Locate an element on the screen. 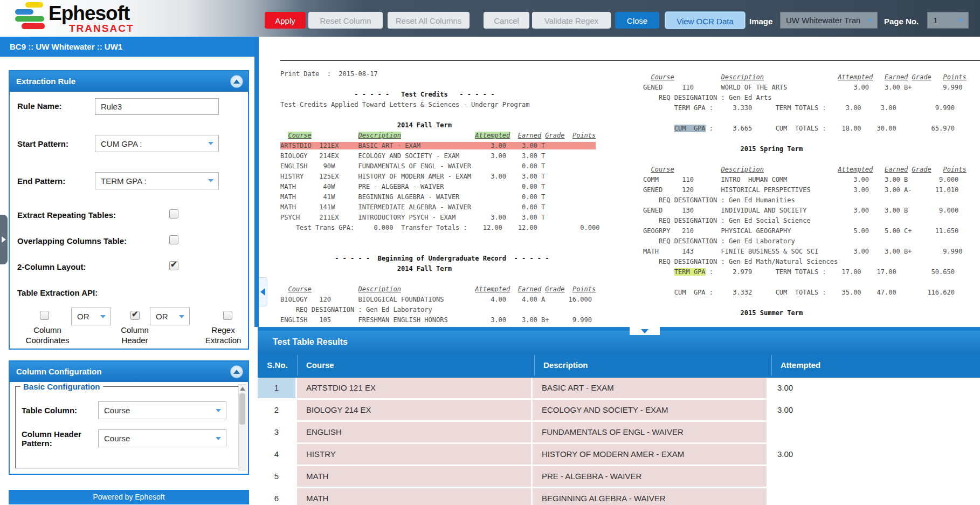  panel-title: Extraction Rule is located at coordinates (46, 81).